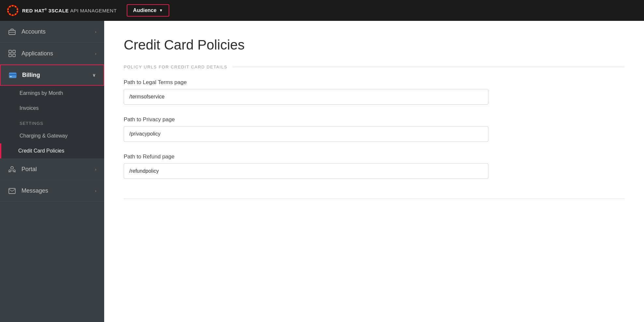 This screenshot has height=322, width=644. I want to click on audience-button: Audience ▼, so click(148, 10).